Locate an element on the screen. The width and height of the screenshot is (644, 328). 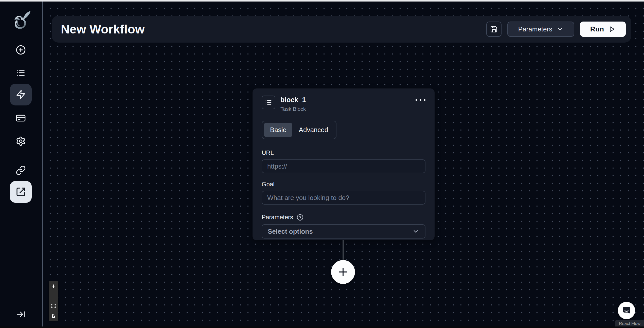
plus-circle-icon is located at coordinates (21, 50).